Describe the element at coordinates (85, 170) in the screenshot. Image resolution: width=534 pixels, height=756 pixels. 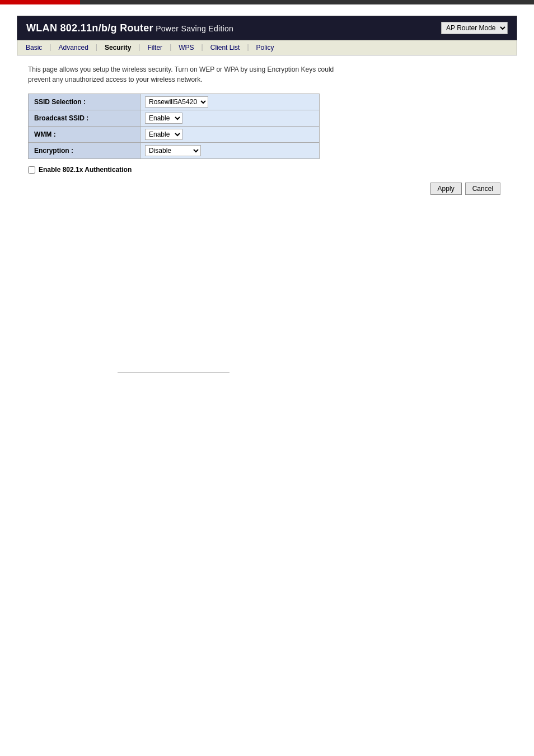
I see `enable-8021x-label: Enable 802.1x Authentication` at that location.